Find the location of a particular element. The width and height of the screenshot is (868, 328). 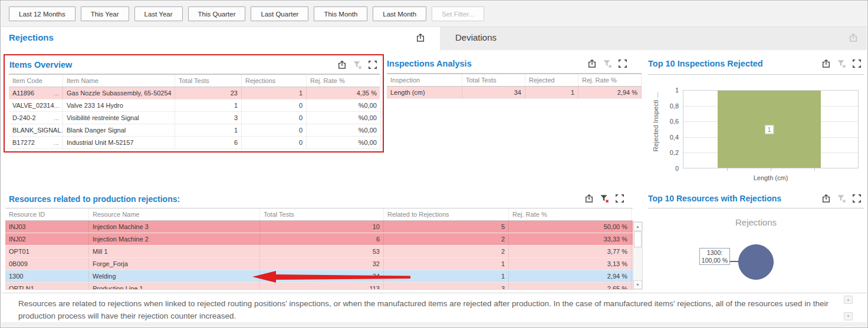

table-cell: 1 is located at coordinates (209, 130).